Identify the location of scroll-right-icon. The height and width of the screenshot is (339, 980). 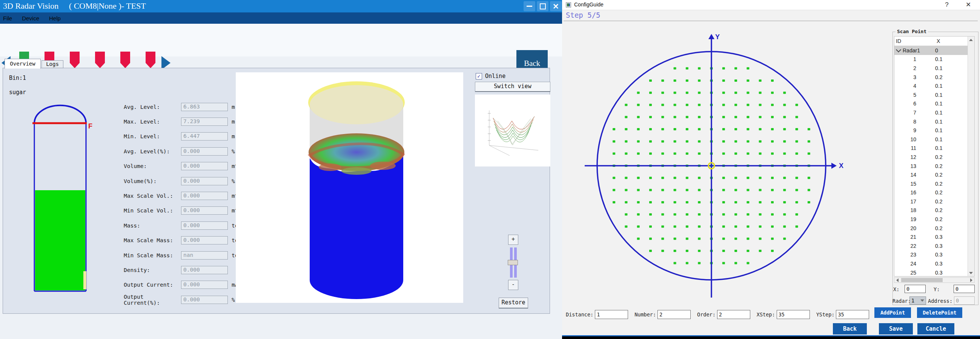
(971, 280).